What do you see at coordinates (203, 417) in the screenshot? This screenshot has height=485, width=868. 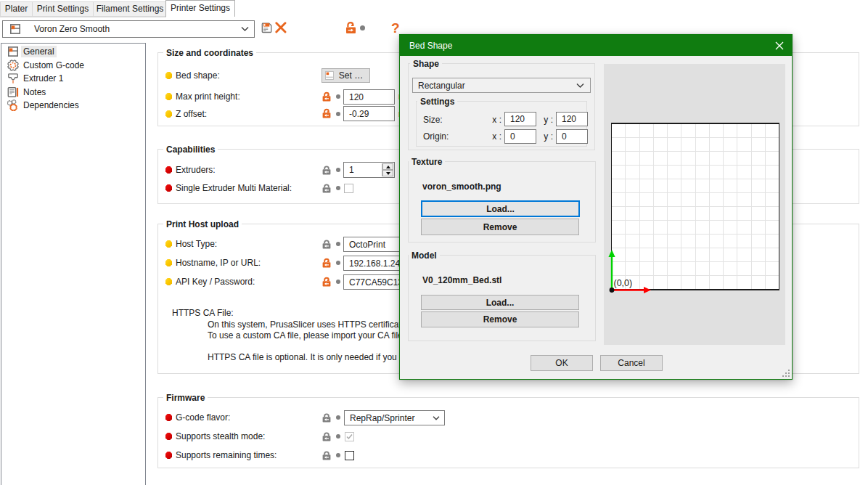 I see `option-label-gcode-flavor: G-code flavor:` at bounding box center [203, 417].